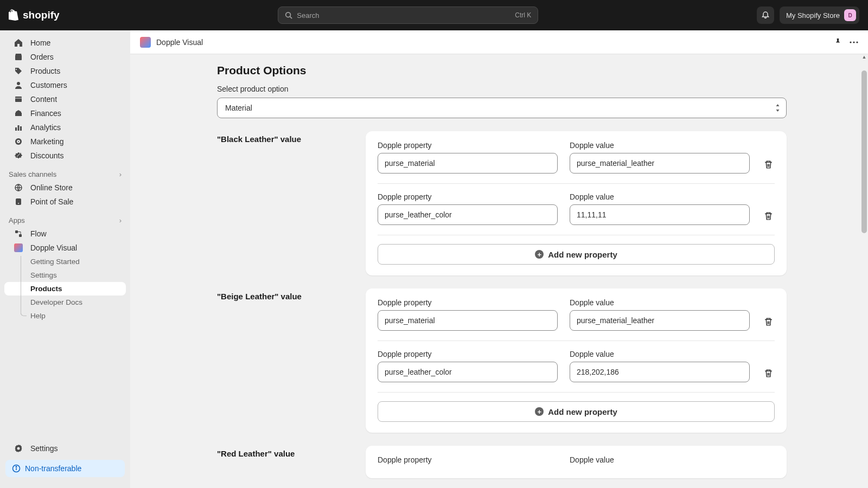 This screenshot has height=488, width=868. I want to click on customers-icon, so click(18, 85).